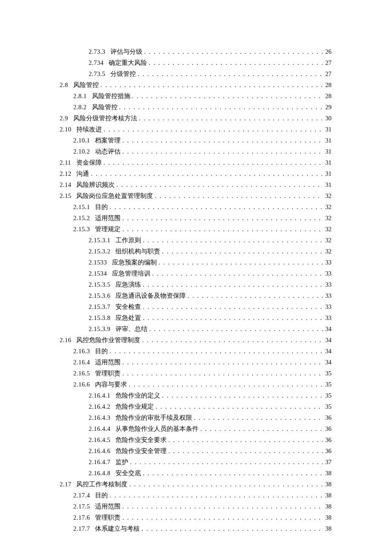 The height and width of the screenshot is (555, 392). Describe the element at coordinates (196, 207) in the screenshot. I see `toc-entry: 2.15.1目的32` at that location.